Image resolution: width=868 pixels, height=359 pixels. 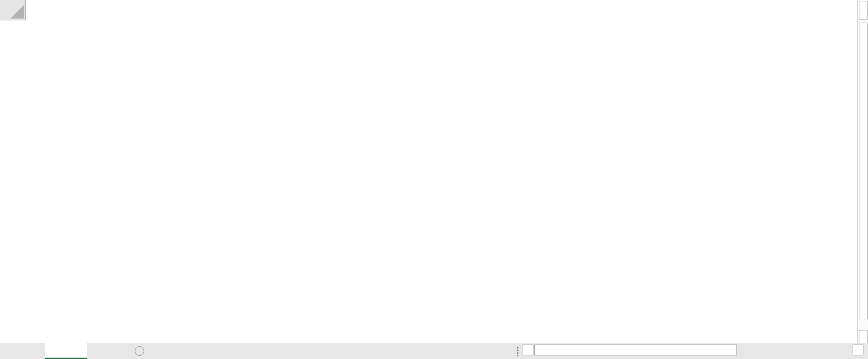 What do you see at coordinates (104, 351) in the screenshot?
I see `sheet-tab-sort` at bounding box center [104, 351].